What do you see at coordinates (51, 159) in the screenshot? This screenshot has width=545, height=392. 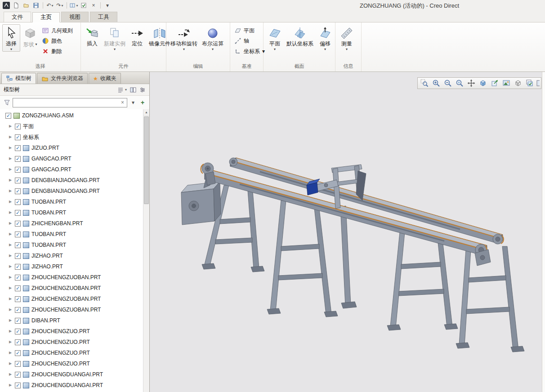 I see `tree-item-label: GANGCAO.PRT` at bounding box center [51, 159].